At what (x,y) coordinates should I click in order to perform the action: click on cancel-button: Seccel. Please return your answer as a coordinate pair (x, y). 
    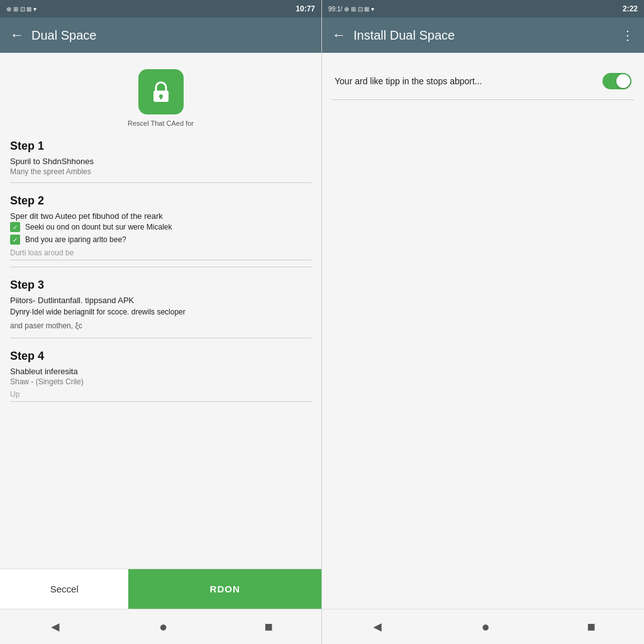
    Looking at the image, I should click on (64, 589).